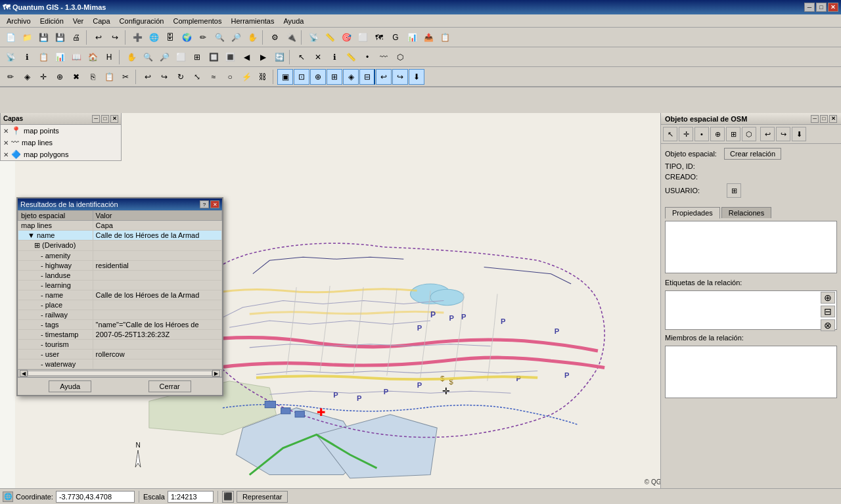 Image resolution: width=841 pixels, height=504 pixels. What do you see at coordinates (828, 311) in the screenshot?
I see `etiquetas-edit-button: ⊟` at bounding box center [828, 311].